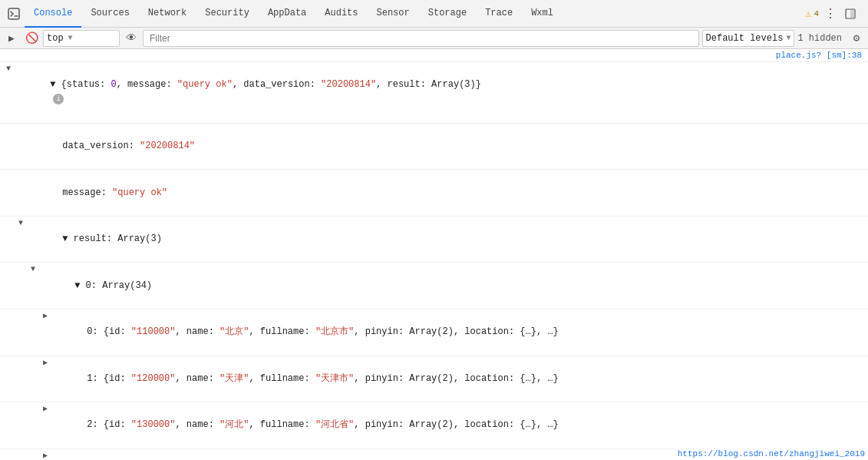  I want to click on tab-storage: Storage, so click(447, 14).